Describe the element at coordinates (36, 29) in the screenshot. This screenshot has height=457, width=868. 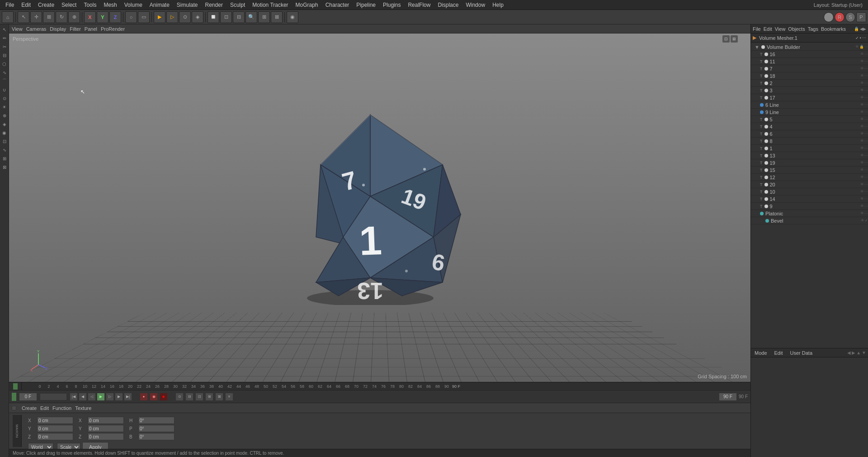
I see `vp-menu-cameras: Cameras` at that location.